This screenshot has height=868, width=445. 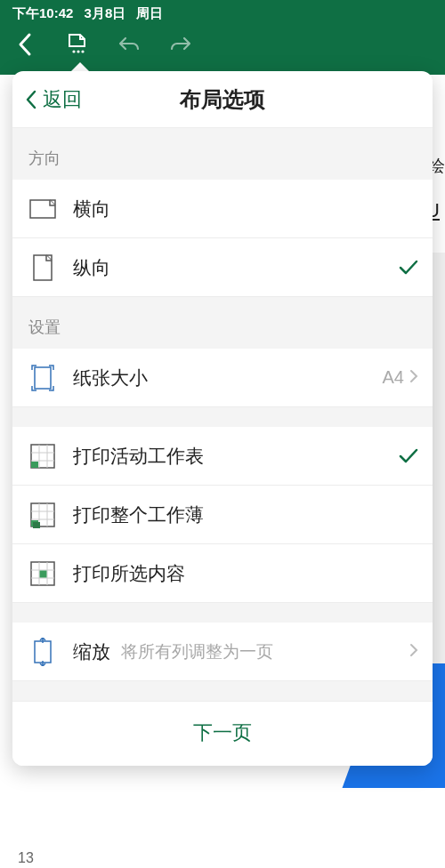 I want to click on orientation-portrait-label: 纵向, so click(x=236, y=268).